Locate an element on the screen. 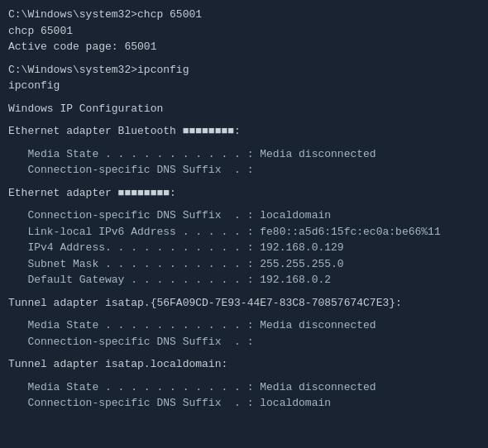  output-line: Tunnel adapter isatap.{56FA09CD-7E93-44E… is located at coordinates (244, 303).